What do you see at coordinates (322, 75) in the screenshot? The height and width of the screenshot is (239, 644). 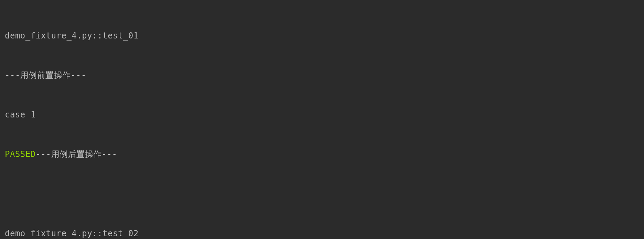 I see `setup-line: ---用例前置操作---` at bounding box center [322, 75].